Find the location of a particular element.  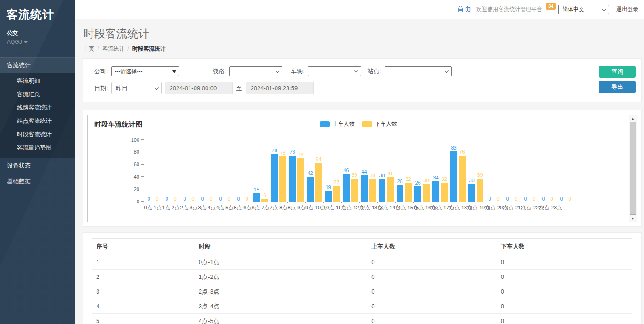

vehicle-select is located at coordinates (334, 71).